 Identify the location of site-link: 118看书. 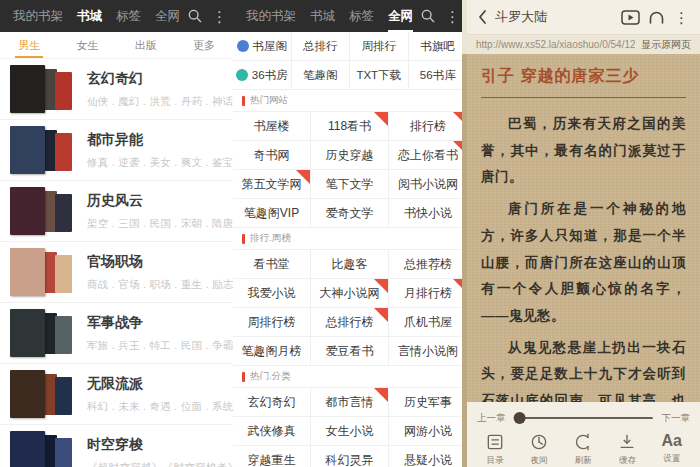
(350, 126).